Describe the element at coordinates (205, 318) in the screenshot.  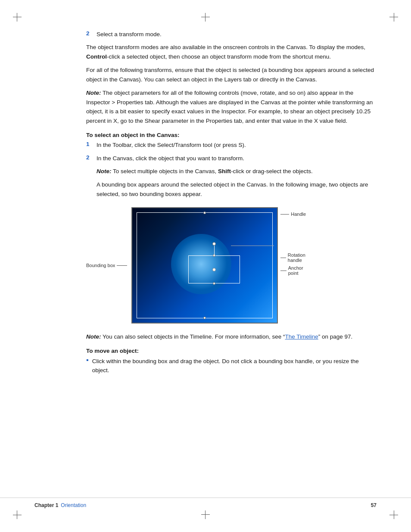
I see `outer-handle-bottom` at that location.